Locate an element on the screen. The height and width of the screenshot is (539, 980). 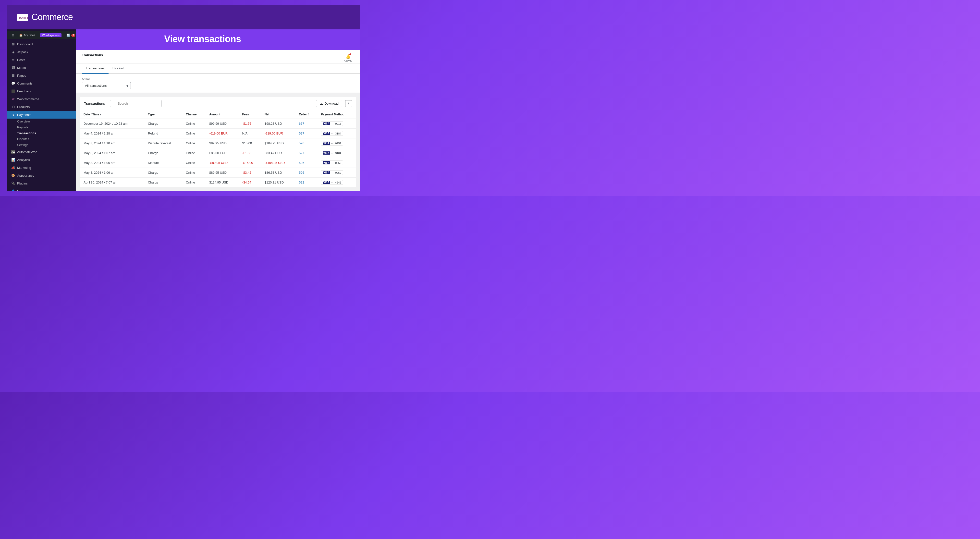
search-input is located at coordinates (135, 103).